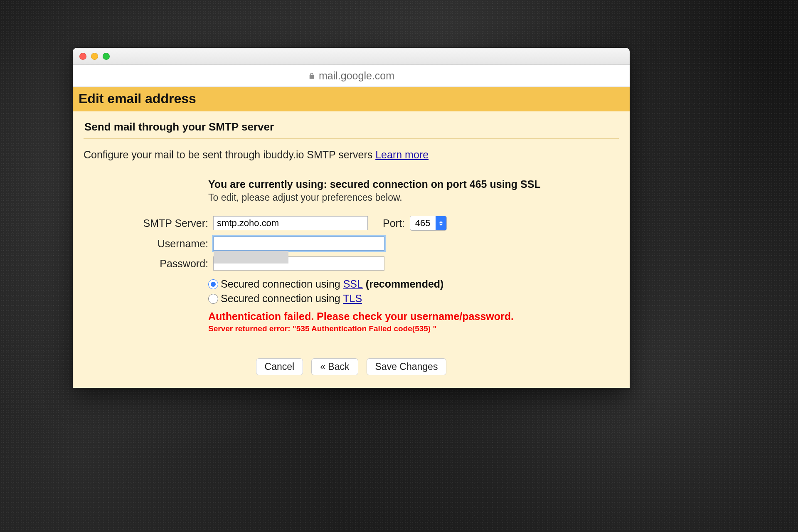 The width and height of the screenshot is (798, 532). What do you see at coordinates (414, 185) in the screenshot?
I see `status-bold: You are currently using: secured connect…` at bounding box center [414, 185].